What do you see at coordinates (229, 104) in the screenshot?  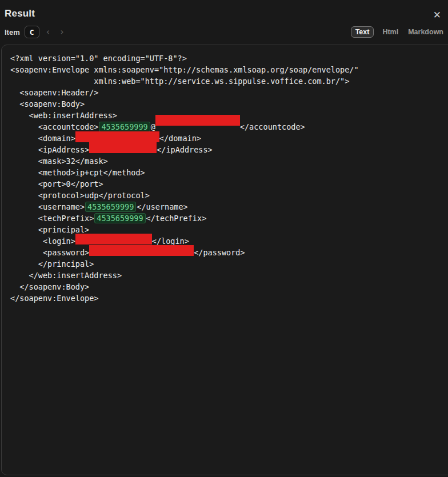 I see `code-line: <soapenv:Body>` at bounding box center [229, 104].